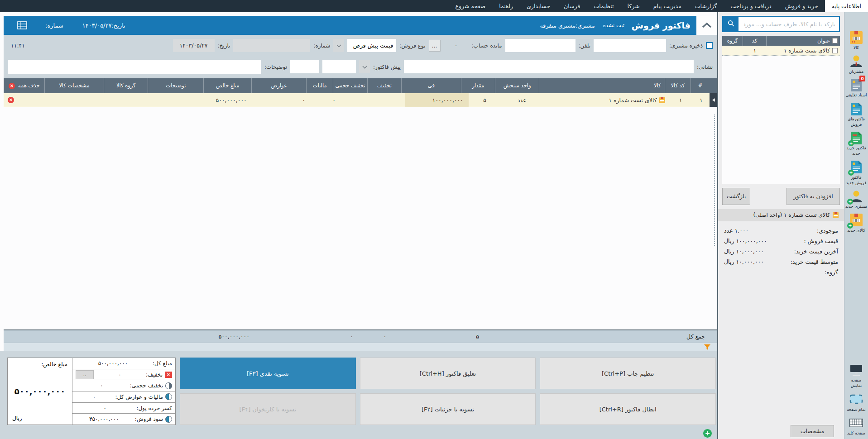 The width and height of the screenshot is (868, 439). Describe the element at coordinates (268, 373) in the screenshot. I see `cash-settle-button: تسویه نقدی [F۳]` at that location.